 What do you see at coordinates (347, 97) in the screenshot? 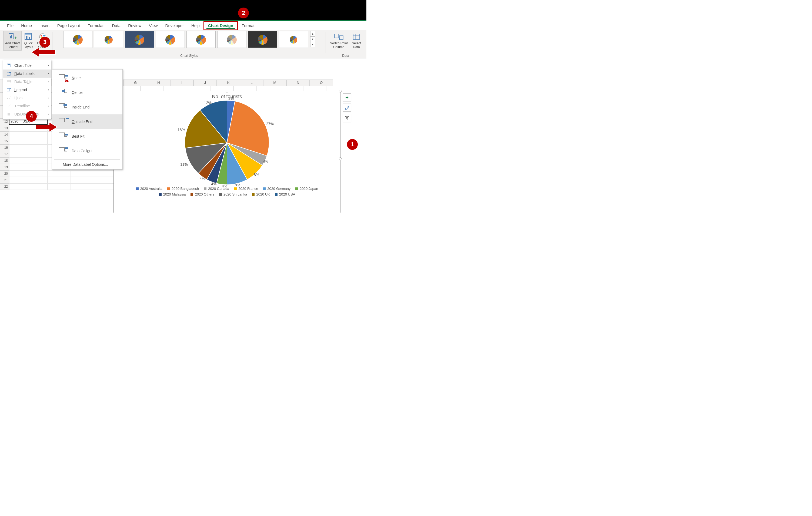
I see `chart-elements-button: +` at bounding box center [347, 97].